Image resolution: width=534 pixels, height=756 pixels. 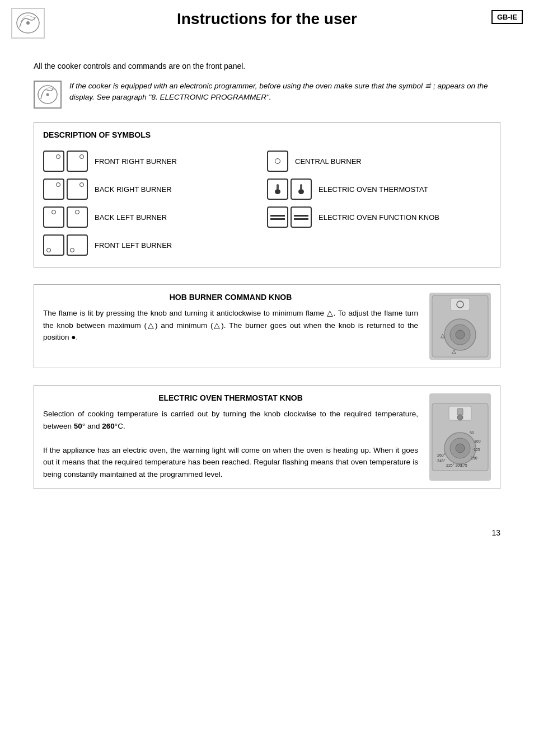 I want to click on svg-text: 260°, so click(x=441, y=456).